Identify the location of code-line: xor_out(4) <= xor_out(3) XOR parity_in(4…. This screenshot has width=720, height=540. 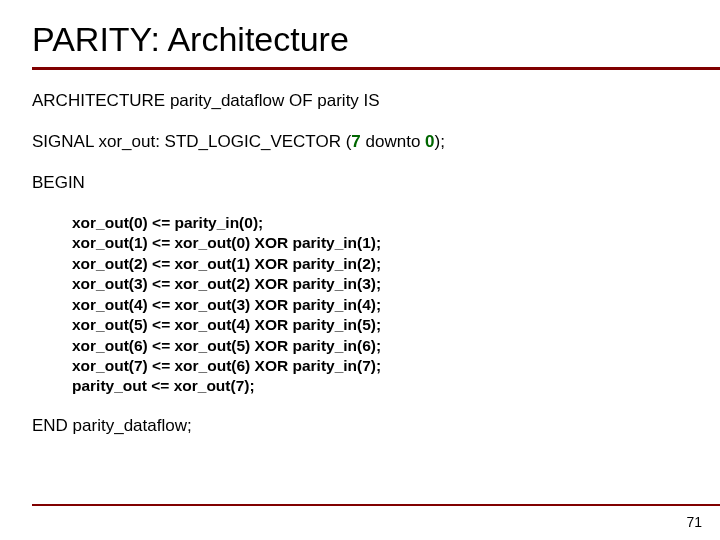
(380, 305).